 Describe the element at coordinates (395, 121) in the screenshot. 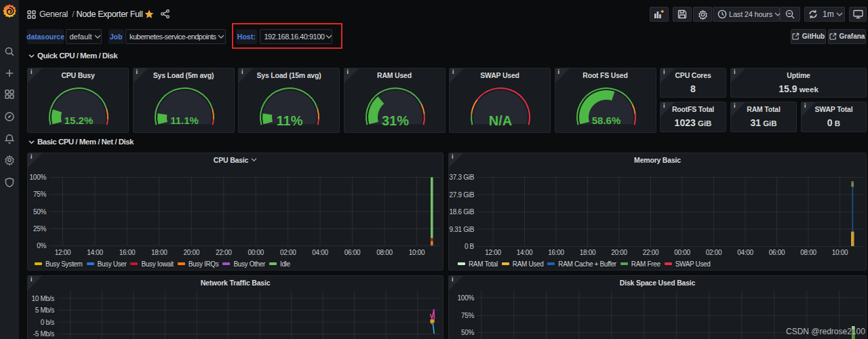

I see `svg-text: 31%` at that location.